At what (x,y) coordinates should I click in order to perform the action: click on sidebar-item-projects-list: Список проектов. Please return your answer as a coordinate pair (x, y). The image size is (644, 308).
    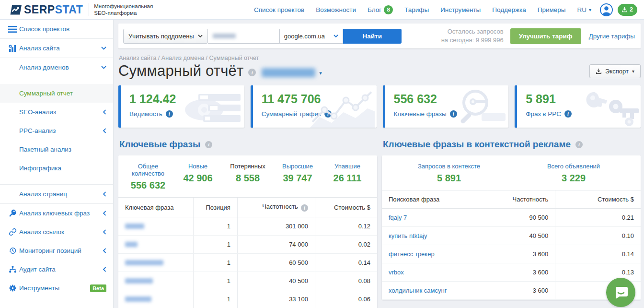
    Looking at the image, I should click on (57, 29).